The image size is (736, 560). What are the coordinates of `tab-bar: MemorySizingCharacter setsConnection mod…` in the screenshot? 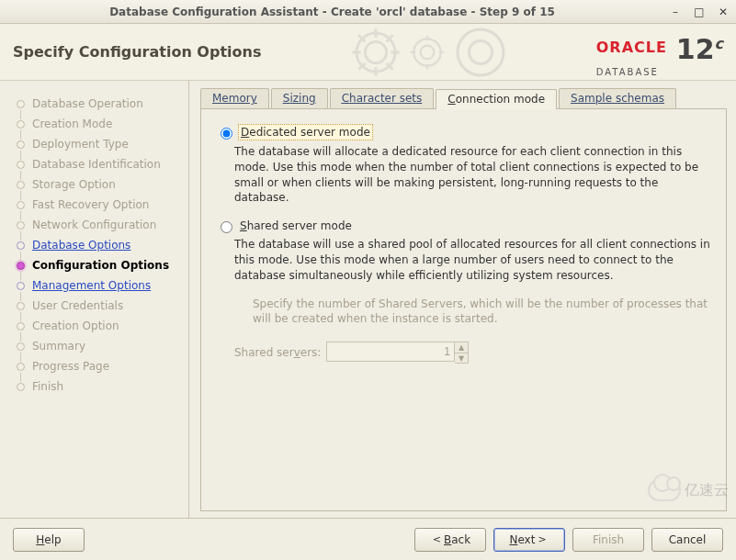 It's located at (463, 99).